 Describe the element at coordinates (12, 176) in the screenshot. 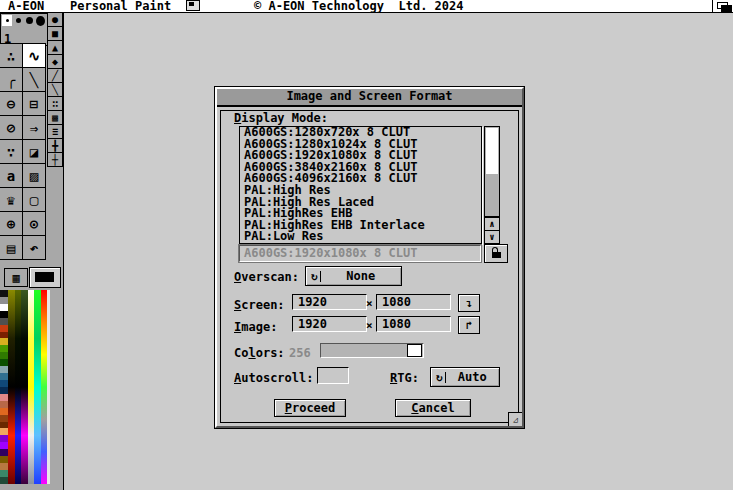

I see `text-tool: a` at that location.